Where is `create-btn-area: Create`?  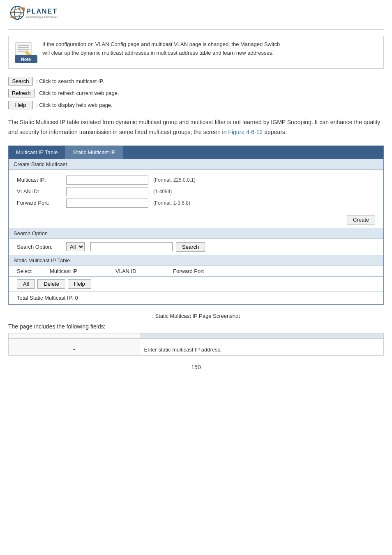
create-btn-area: Create is located at coordinates (196, 220).